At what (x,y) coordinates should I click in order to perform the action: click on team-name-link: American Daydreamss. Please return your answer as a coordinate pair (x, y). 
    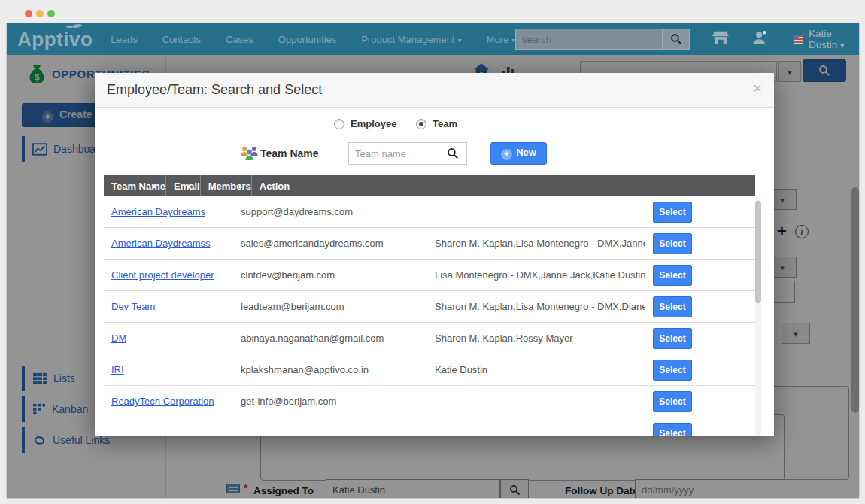
    Looking at the image, I should click on (161, 244).